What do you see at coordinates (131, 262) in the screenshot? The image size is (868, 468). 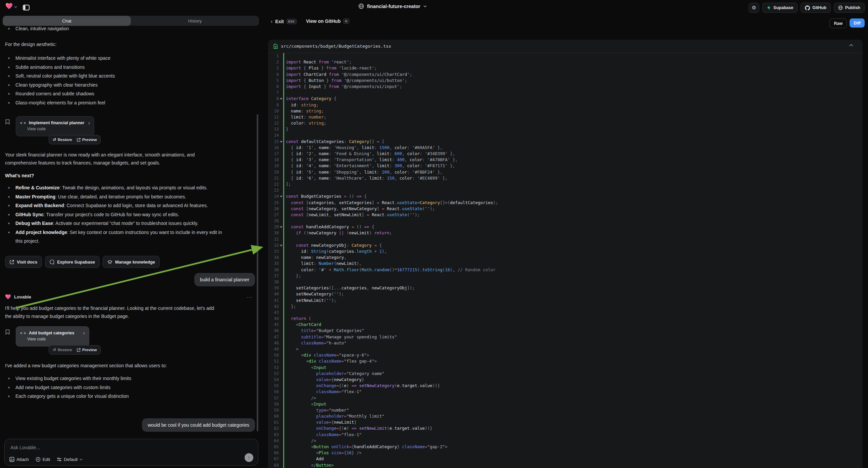 I see `manage-knowledge-button: Manage knowledge` at bounding box center [131, 262].